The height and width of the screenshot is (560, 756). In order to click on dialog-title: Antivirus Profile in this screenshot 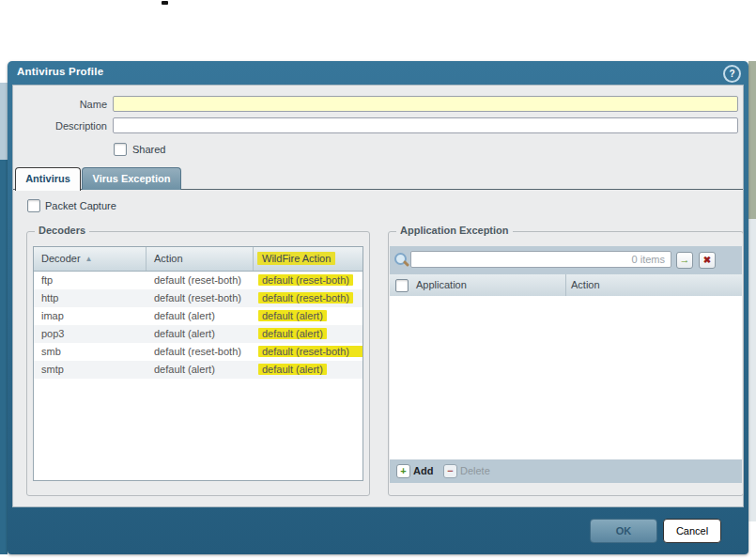, I will do `click(60, 71)`.